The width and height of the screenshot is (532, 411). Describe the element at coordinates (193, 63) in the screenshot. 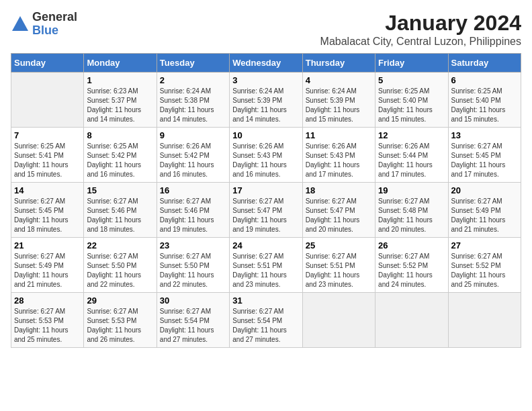

I see `header-tuesday: Tuesday` at that location.